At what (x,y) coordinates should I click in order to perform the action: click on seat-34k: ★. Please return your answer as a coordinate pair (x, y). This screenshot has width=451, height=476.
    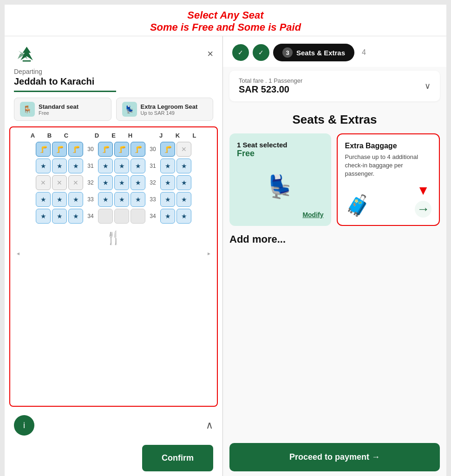
    Looking at the image, I should click on (184, 216).